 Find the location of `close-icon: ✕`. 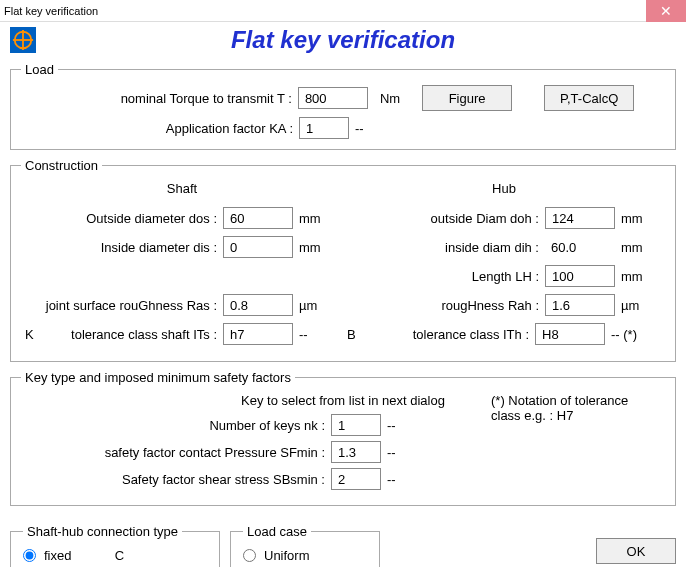

close-icon: ✕ is located at coordinates (666, 11).